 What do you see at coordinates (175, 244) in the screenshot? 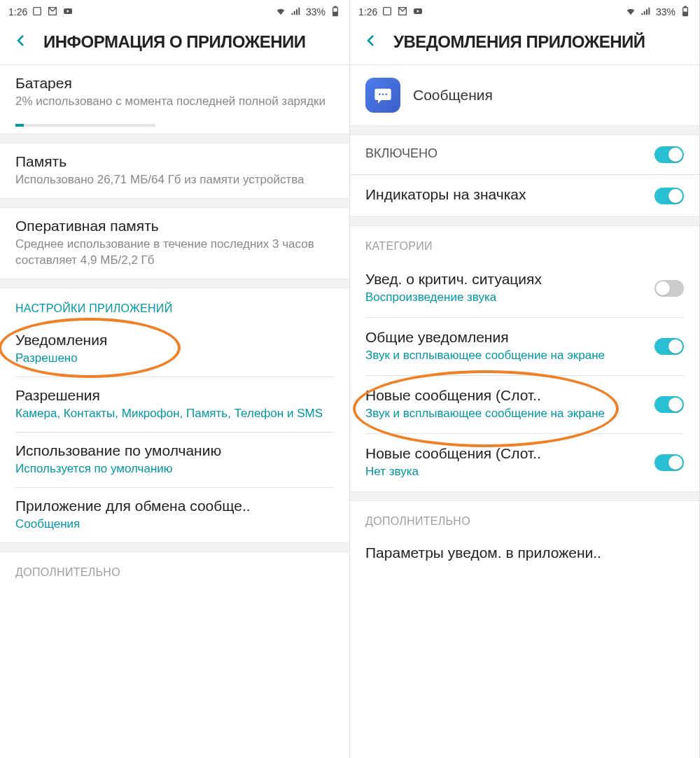
I see `row-ram: Оперативная память Среднее использование…` at bounding box center [175, 244].